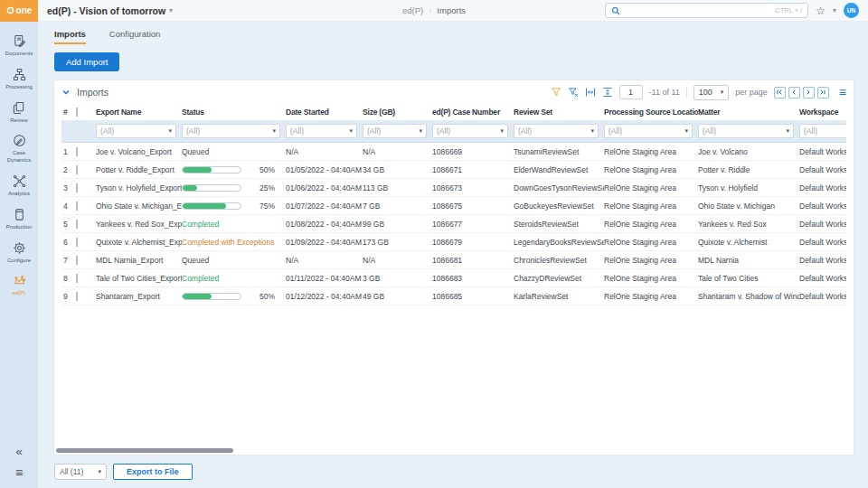 The height and width of the screenshot is (488, 868). What do you see at coordinates (556, 92) in the screenshot?
I see `filter-icon` at bounding box center [556, 92].